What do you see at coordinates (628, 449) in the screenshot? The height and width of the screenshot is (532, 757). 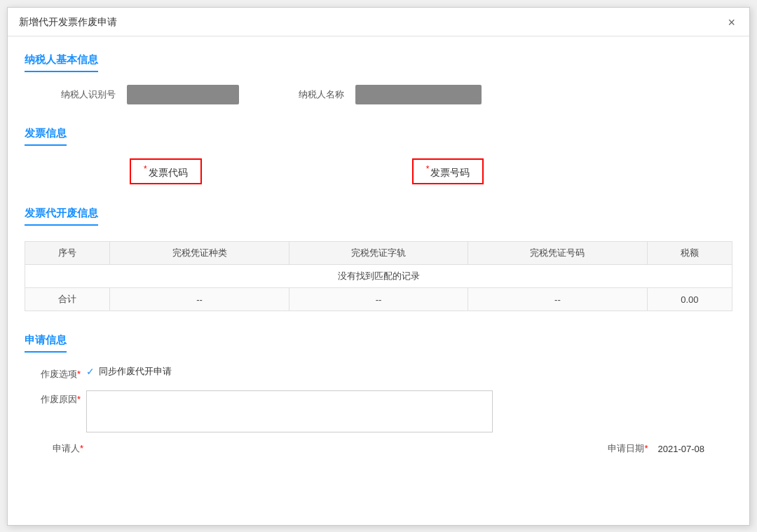 I see `apply-date-label: 申请日期*` at bounding box center [628, 449].